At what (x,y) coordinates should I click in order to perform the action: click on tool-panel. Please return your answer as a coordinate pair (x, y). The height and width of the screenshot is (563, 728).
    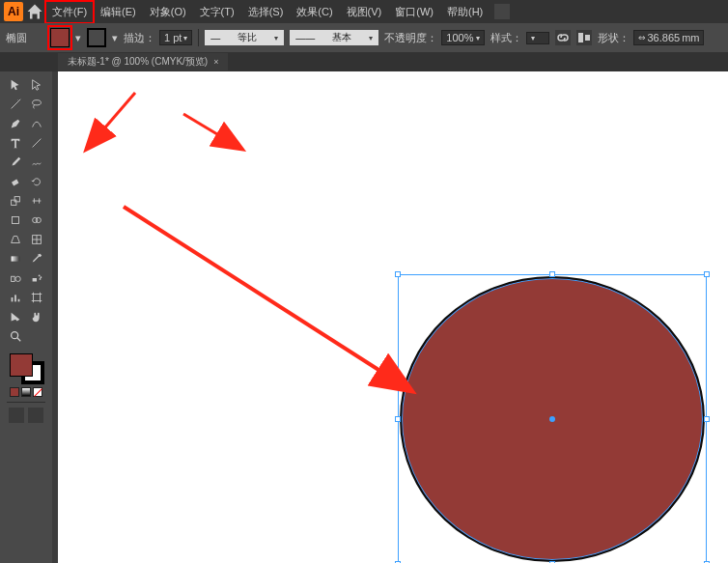
    Looking at the image, I should click on (26, 317).